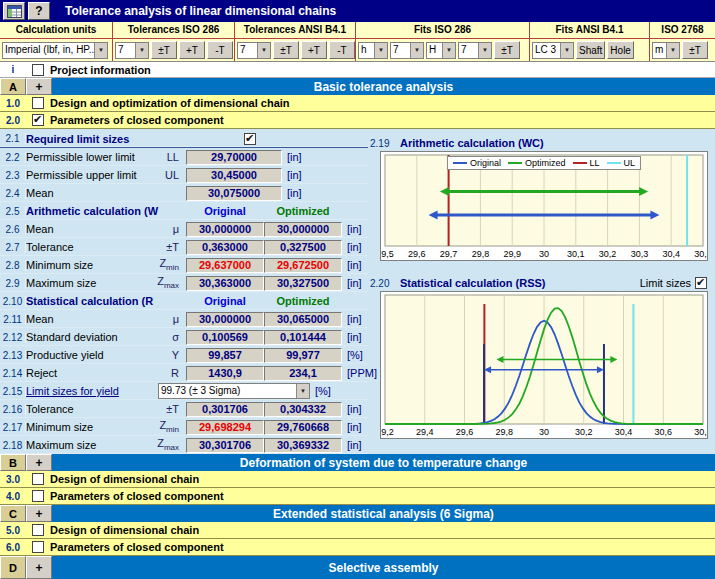 This screenshot has width=715, height=579. I want to click on section-d-expand-button: +, so click(39, 568).